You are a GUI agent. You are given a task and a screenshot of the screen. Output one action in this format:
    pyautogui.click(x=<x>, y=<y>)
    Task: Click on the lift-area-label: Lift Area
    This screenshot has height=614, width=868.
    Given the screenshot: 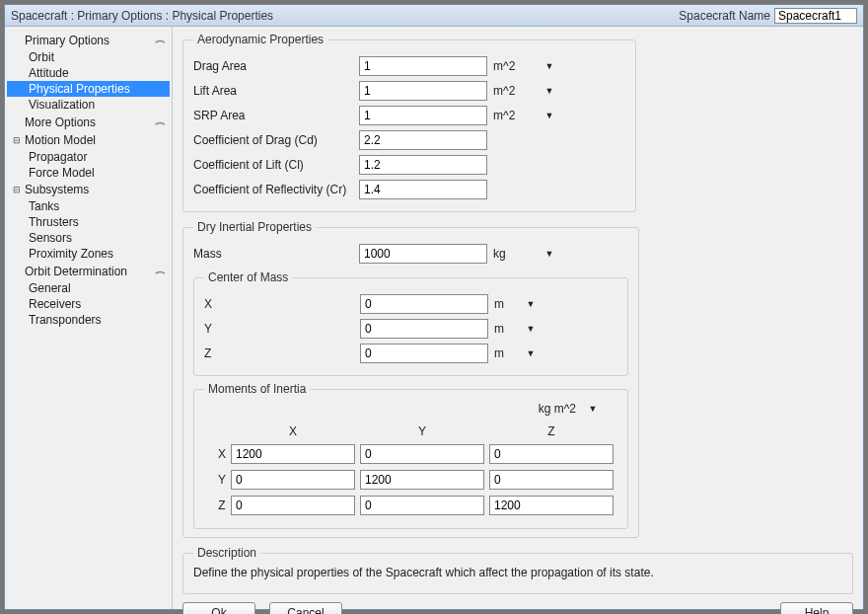 What is the action you would take?
    pyautogui.click(x=276, y=91)
    